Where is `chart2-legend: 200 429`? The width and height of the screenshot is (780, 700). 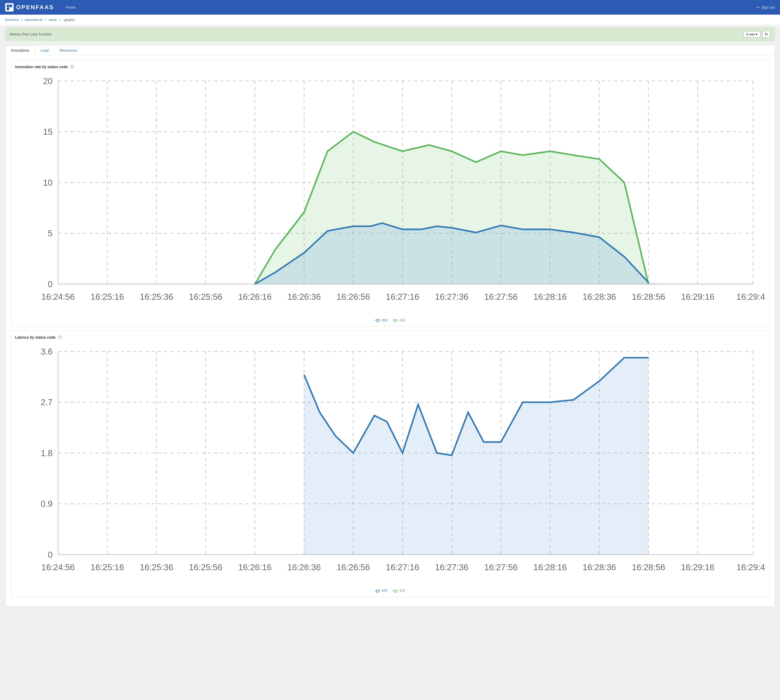 chart2-legend: 200 429 is located at coordinates (390, 590).